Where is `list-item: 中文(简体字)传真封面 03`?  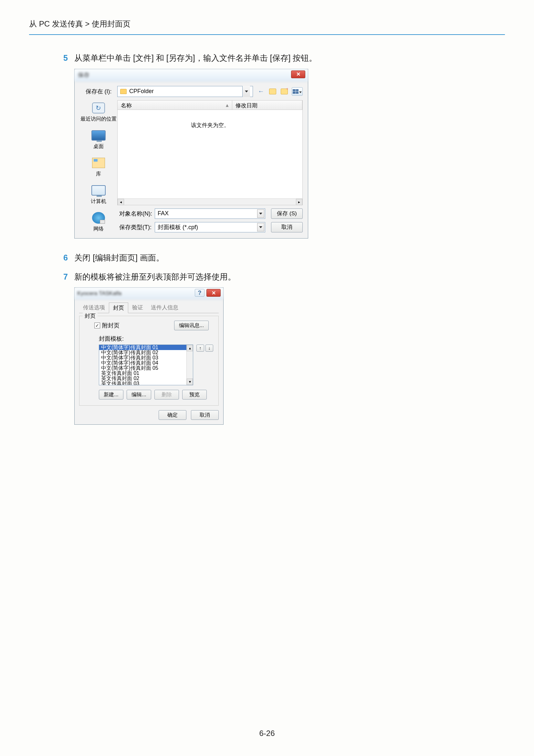
list-item: 中文(简体字)传真封面 03 is located at coordinates (146, 358).